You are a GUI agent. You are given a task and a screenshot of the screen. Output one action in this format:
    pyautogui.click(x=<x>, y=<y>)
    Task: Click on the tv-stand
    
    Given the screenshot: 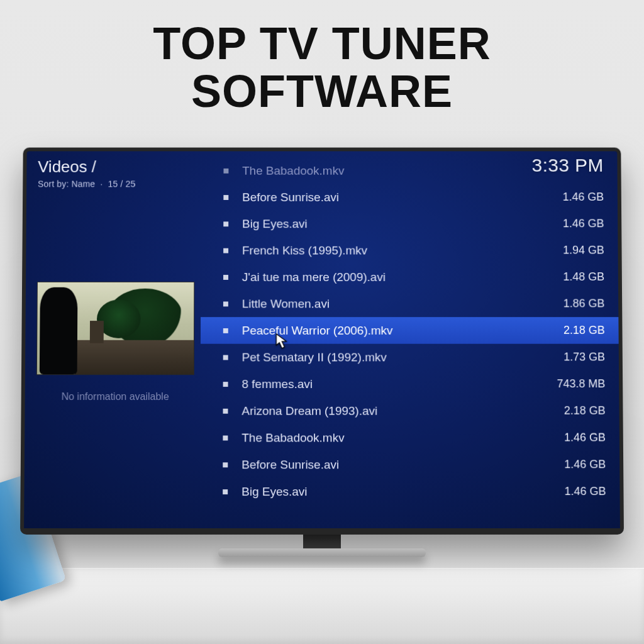 What is the action you would take?
    pyautogui.click(x=322, y=553)
    